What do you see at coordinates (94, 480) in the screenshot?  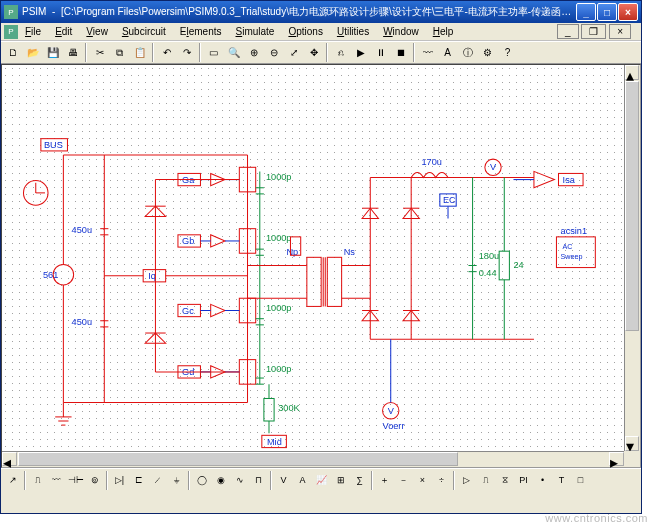 I see `transformer-tool: ⊚` at bounding box center [94, 480].